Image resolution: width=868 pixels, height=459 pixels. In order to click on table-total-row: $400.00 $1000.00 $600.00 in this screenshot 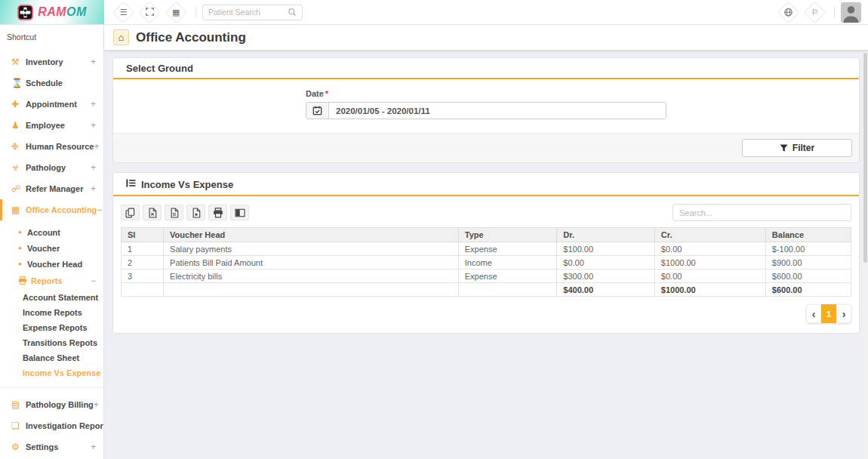, I will do `click(486, 290)`.